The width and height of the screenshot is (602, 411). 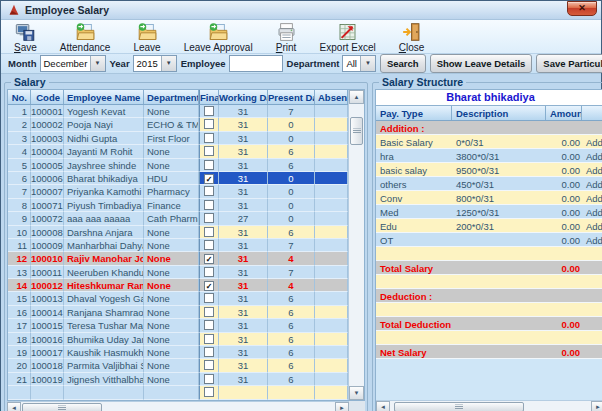 What do you see at coordinates (489, 296) in the screenshot?
I see `structure-table-row: Deduction :` at bounding box center [489, 296].